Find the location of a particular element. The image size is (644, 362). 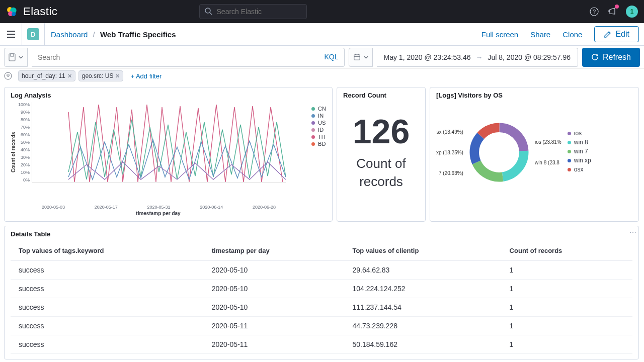

saved-query-button is located at coordinates (16, 57).